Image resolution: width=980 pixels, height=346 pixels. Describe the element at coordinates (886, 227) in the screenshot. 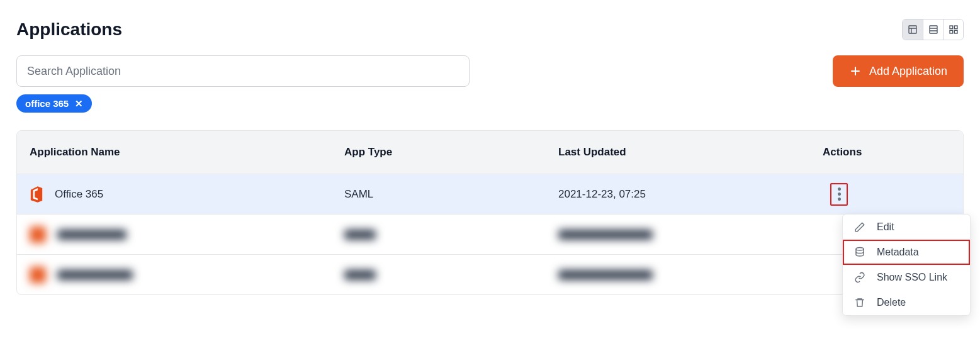

I see `dropdown-label: Edit` at that location.